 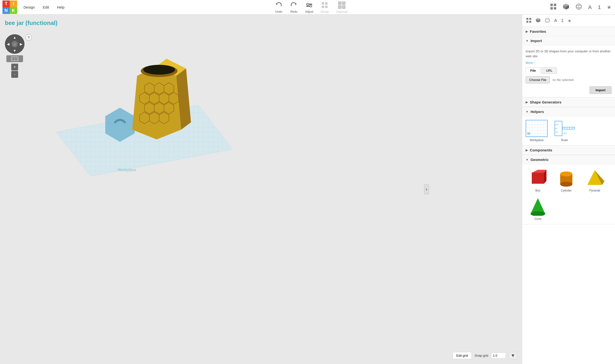 What do you see at coordinates (127, 170) in the screenshot?
I see `workplane-label: Workplane` at bounding box center [127, 170].